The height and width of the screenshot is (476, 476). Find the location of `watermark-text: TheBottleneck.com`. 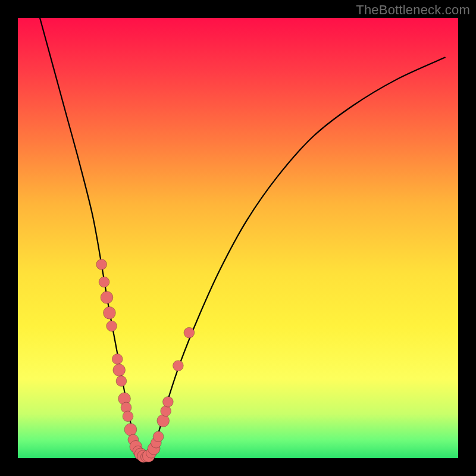

watermark-text: TheBottleneck.com is located at coordinates (413, 10).